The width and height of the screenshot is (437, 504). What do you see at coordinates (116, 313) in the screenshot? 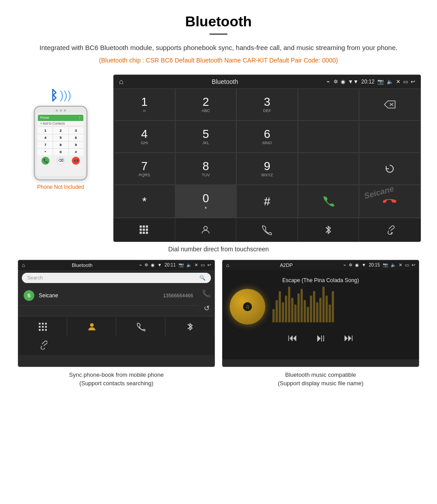
I see `phonebook-screen: ⌂ Bluetooth ⌁ ✲ ◉ ▼ 20:11 📷 🔈 ✕ ▭ ↩ Se` at bounding box center [116, 313].